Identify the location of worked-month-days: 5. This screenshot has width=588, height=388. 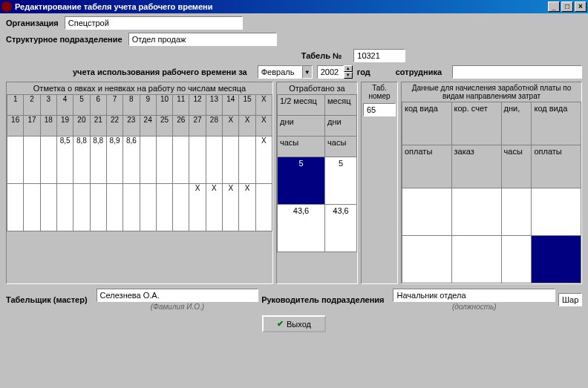
(342, 181).